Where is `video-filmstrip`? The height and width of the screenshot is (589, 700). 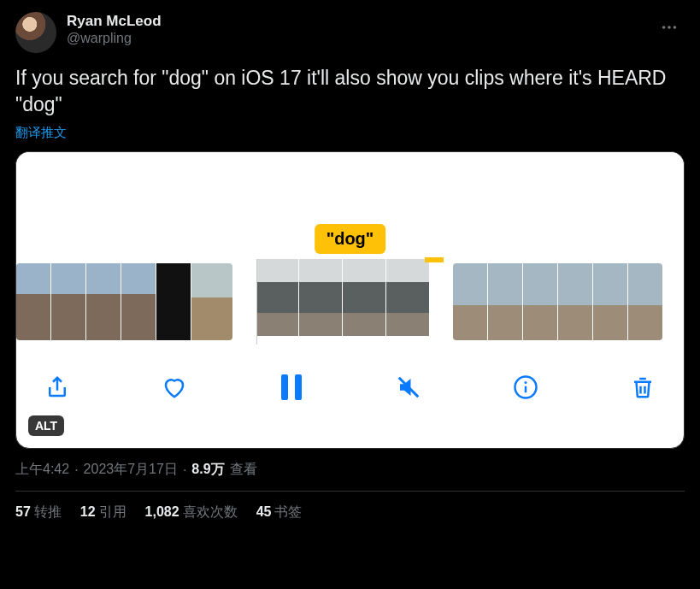 video-filmstrip is located at coordinates (350, 302).